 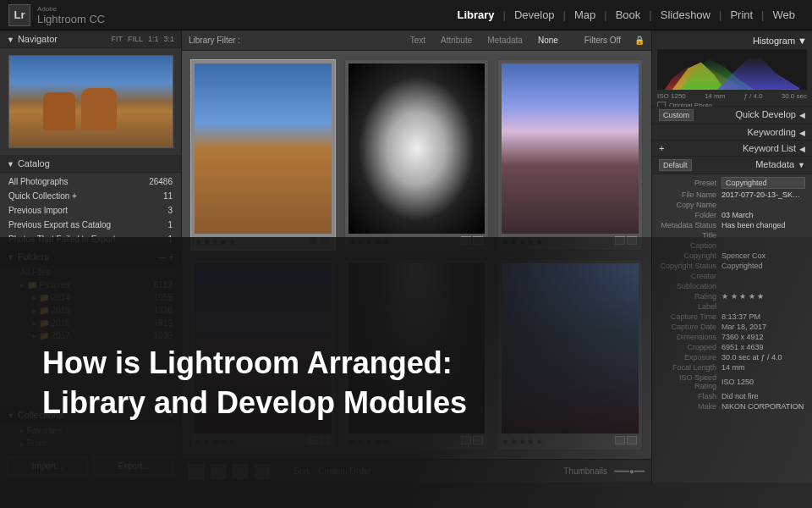 What do you see at coordinates (732, 256) in the screenshot?
I see `metadata-row: CopyrightSpencer Cox` at bounding box center [732, 256].